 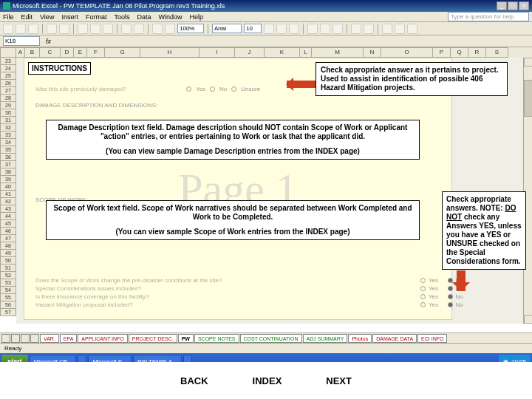 What do you see at coordinates (477, 52) in the screenshot?
I see `column-header-R: R` at bounding box center [477, 52].